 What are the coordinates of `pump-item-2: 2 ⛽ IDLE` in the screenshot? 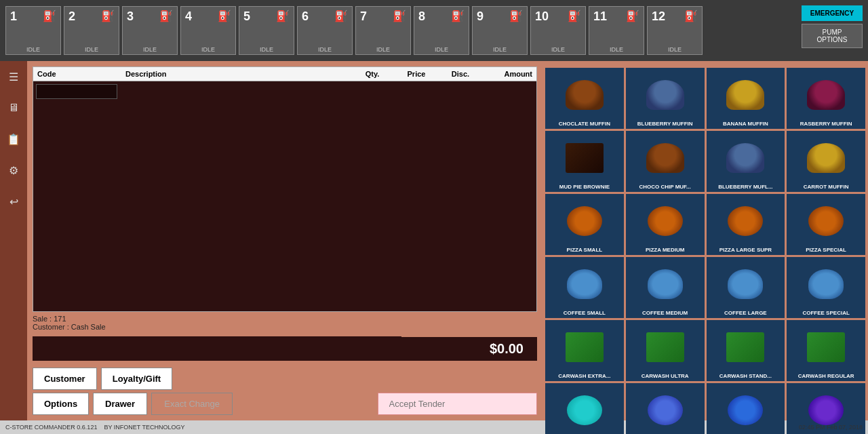 It's located at (92, 31).